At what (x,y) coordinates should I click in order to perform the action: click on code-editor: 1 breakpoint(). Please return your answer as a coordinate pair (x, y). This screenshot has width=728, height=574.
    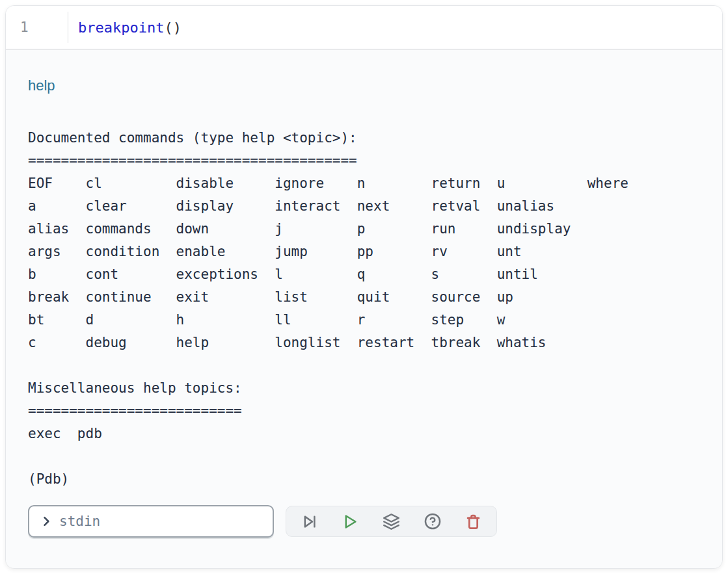
    Looking at the image, I should click on (364, 28).